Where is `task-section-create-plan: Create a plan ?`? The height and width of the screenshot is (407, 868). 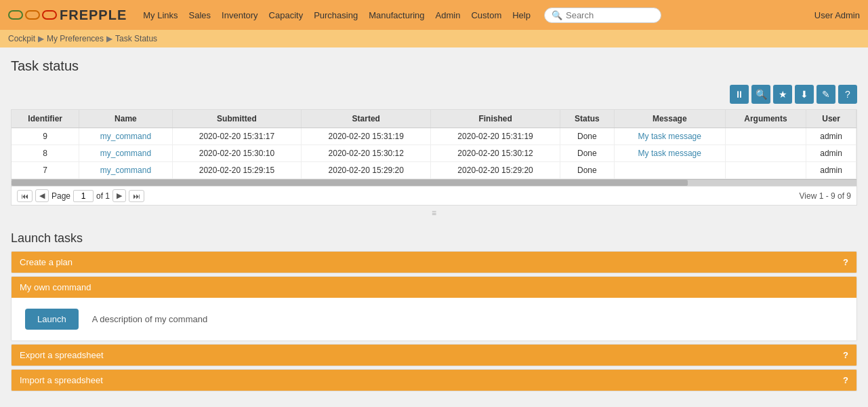 task-section-create-plan: Create a plan ? is located at coordinates (434, 262).